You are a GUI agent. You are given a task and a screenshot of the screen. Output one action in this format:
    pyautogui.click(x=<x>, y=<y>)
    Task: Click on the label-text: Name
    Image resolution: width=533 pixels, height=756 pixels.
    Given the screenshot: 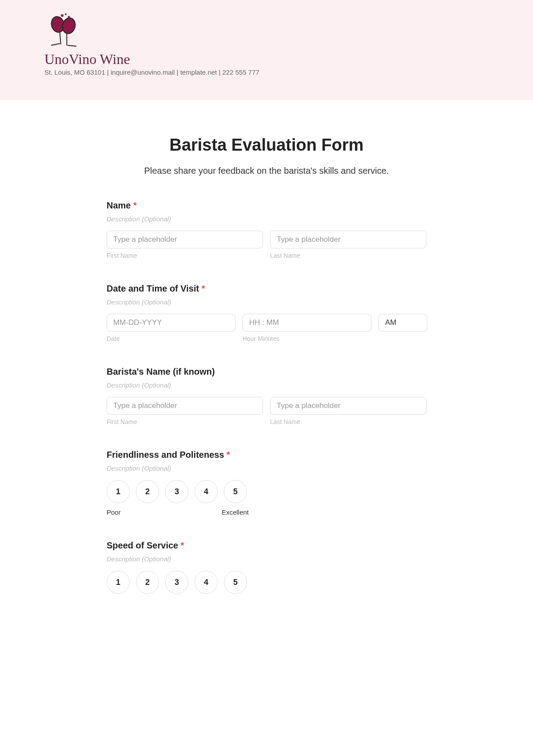 What is the action you would take?
    pyautogui.click(x=119, y=205)
    